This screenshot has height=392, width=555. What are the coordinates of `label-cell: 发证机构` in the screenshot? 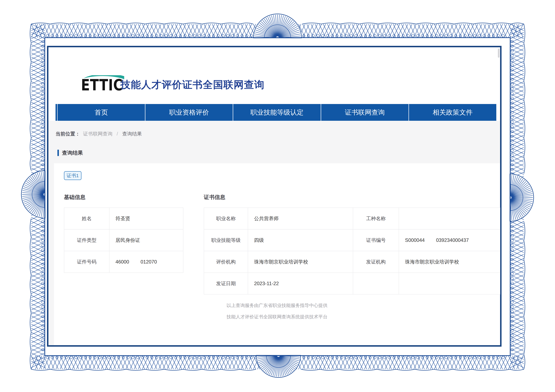 It's located at (376, 262).